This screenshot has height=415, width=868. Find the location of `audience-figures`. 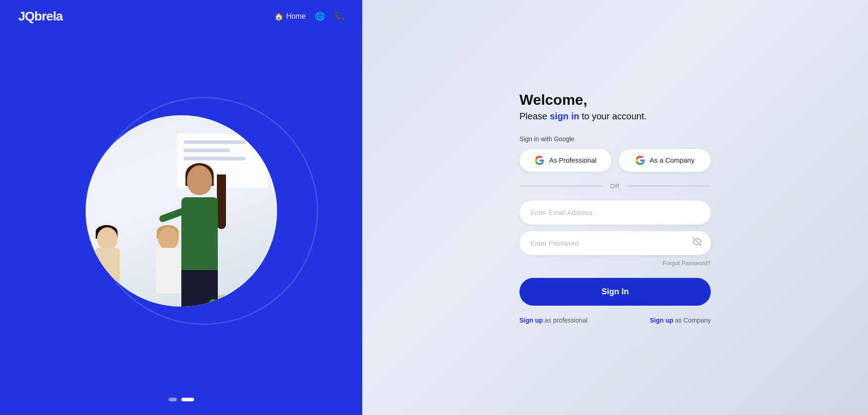

audience-figures is located at coordinates (125, 265).